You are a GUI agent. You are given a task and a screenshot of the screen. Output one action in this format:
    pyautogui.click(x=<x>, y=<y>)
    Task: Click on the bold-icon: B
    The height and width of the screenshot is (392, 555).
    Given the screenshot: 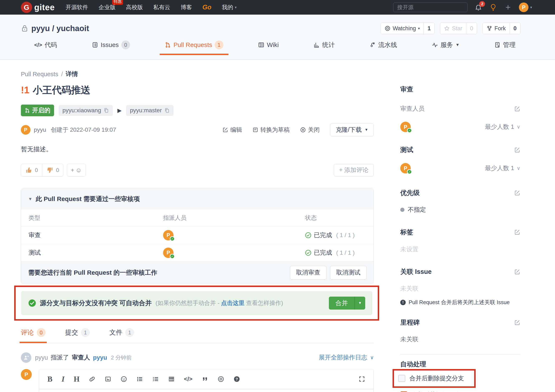 What is the action you would take?
    pyautogui.click(x=50, y=379)
    